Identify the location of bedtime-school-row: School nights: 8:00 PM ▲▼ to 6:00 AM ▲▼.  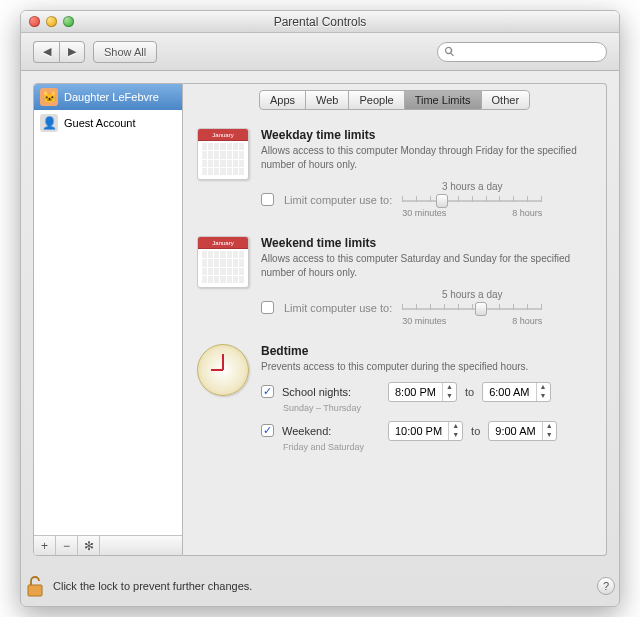
(426, 392).